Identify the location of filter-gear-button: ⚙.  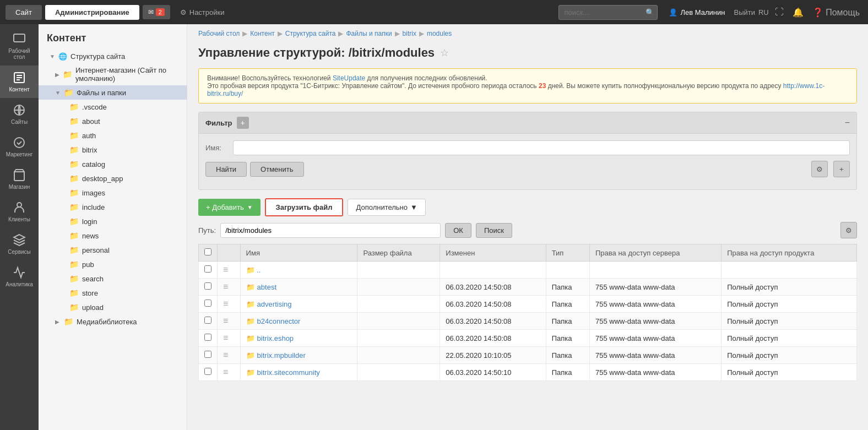
(820, 169).